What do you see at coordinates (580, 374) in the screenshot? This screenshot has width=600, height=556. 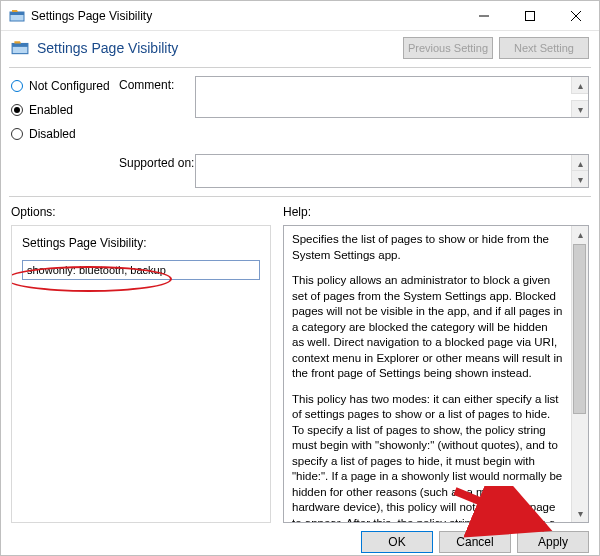 I see `scrollbar: ▴ ▾` at bounding box center [580, 374].